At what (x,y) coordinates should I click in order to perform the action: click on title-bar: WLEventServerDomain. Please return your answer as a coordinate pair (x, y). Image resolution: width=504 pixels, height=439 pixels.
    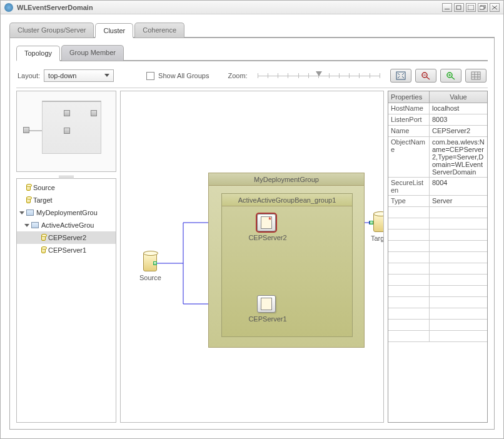
    Looking at the image, I should click on (252, 8).